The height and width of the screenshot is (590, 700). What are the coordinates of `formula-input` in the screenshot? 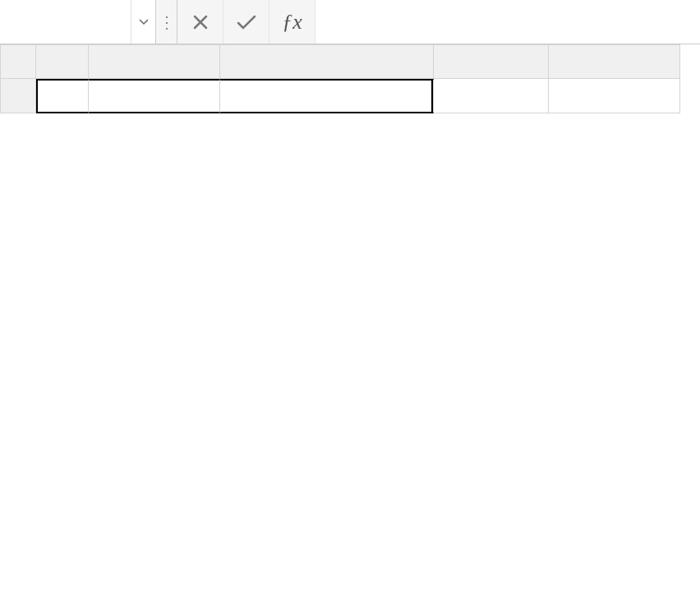 It's located at (508, 21).